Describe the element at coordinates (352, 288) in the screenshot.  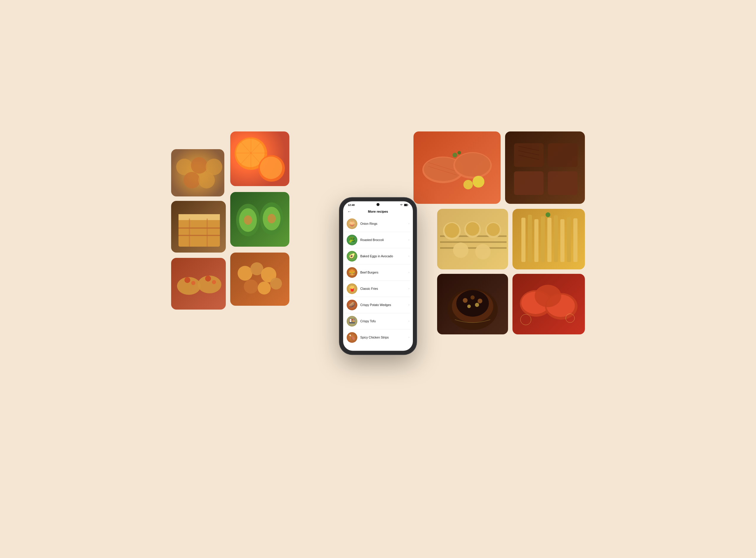
I see `recipe-thumb-classic-fries: 🍟` at that location.